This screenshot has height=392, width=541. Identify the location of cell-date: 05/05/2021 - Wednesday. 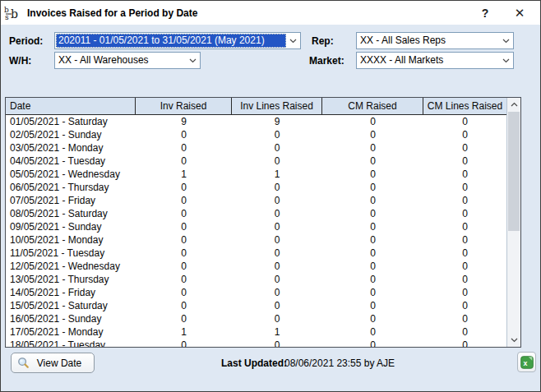
(71, 174).